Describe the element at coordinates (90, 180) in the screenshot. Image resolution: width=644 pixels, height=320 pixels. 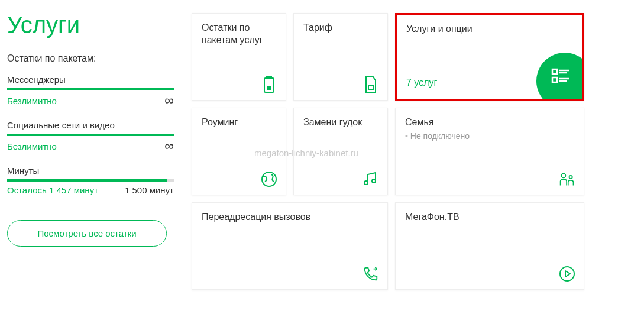
I see `balance-minutes: Минуты Осталось 1 457 минут 1 500 минут` at that location.